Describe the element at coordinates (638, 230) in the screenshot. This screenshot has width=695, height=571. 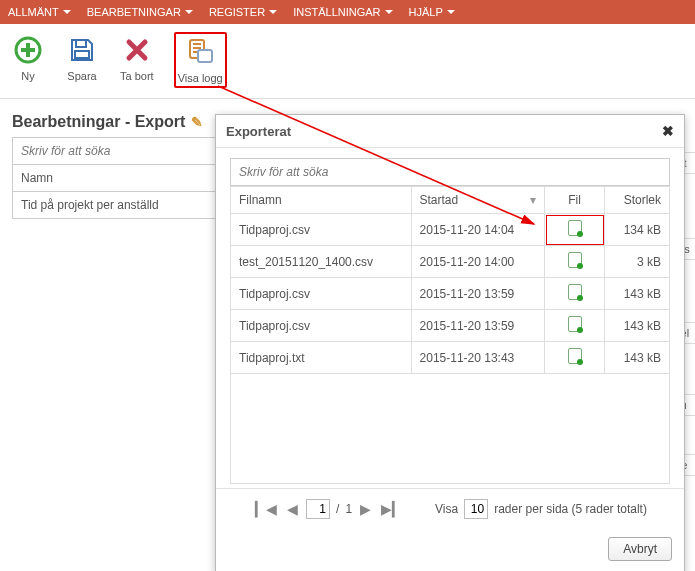
I see `cell-storlek: 134 kB` at that location.